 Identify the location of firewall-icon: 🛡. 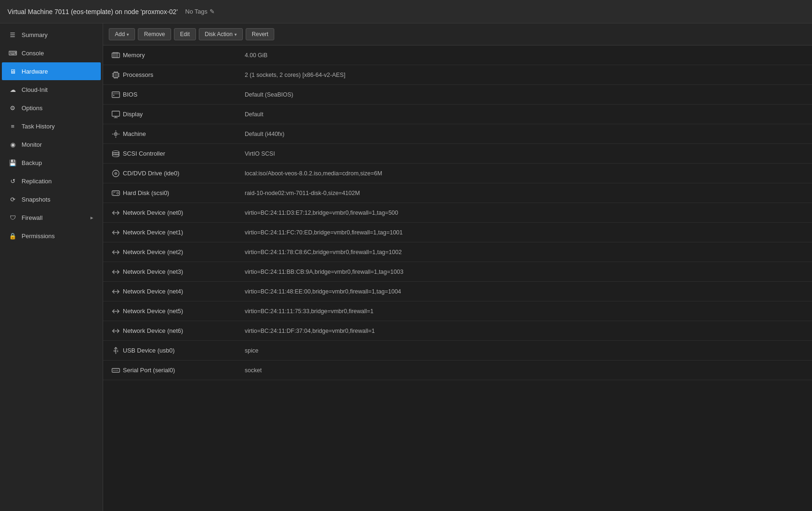
(13, 218).